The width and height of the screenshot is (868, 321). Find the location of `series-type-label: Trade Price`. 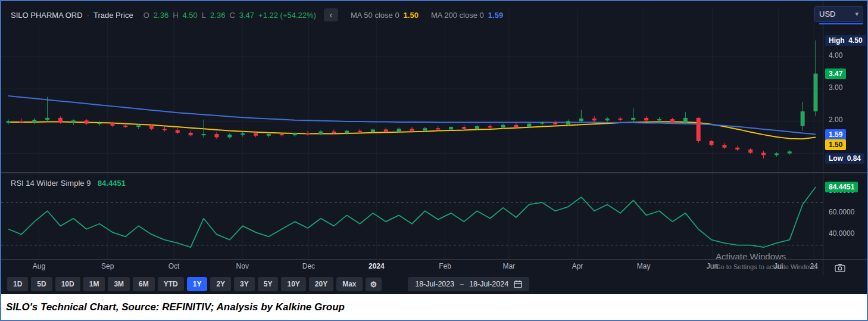

series-type-label: Trade Price is located at coordinates (113, 15).